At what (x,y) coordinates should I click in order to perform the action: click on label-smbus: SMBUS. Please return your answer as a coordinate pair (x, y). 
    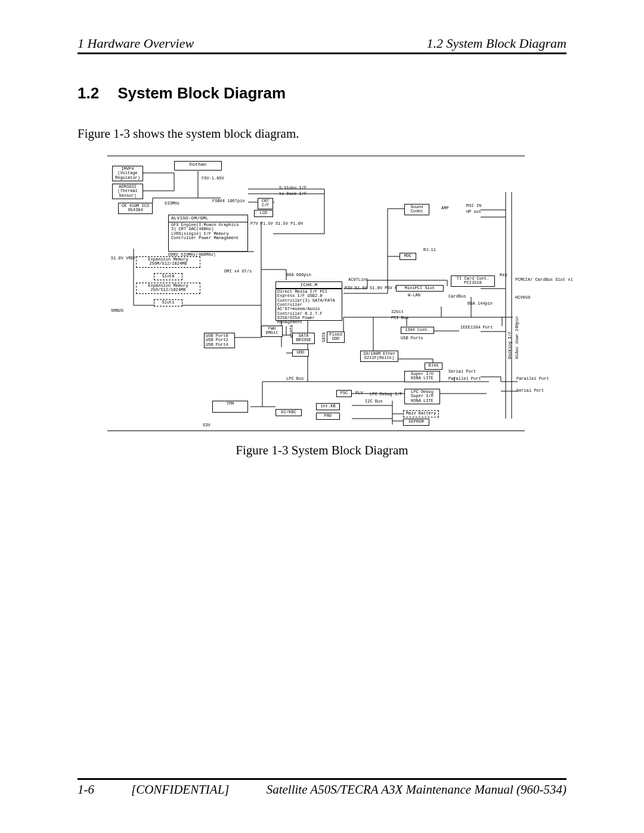
    Looking at the image, I should click on (117, 311).